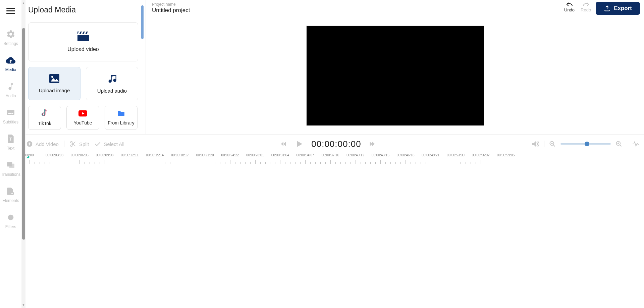  Describe the element at coordinates (105, 155) in the screenshot. I see `ruler-label: 00:00:09:08` at that location.